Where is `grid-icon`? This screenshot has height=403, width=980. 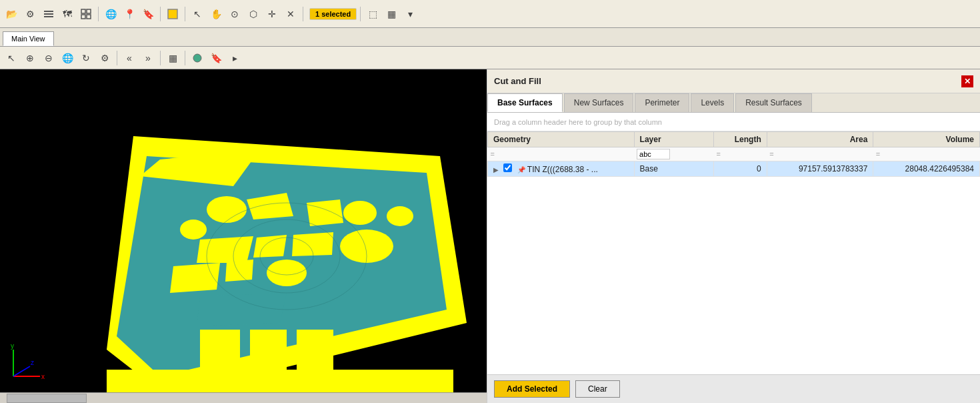
grid-icon is located at coordinates (86, 14).